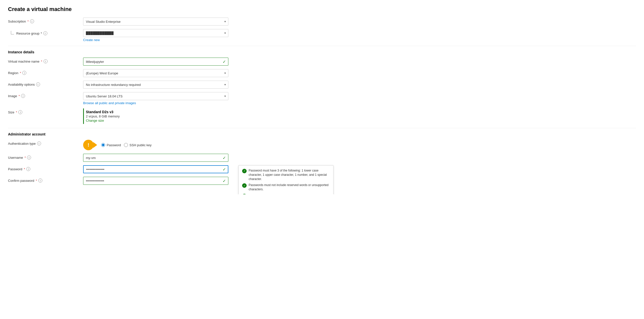 The height and width of the screenshot is (319, 644). I want to click on auth-type-password-label: Password, so click(111, 145).